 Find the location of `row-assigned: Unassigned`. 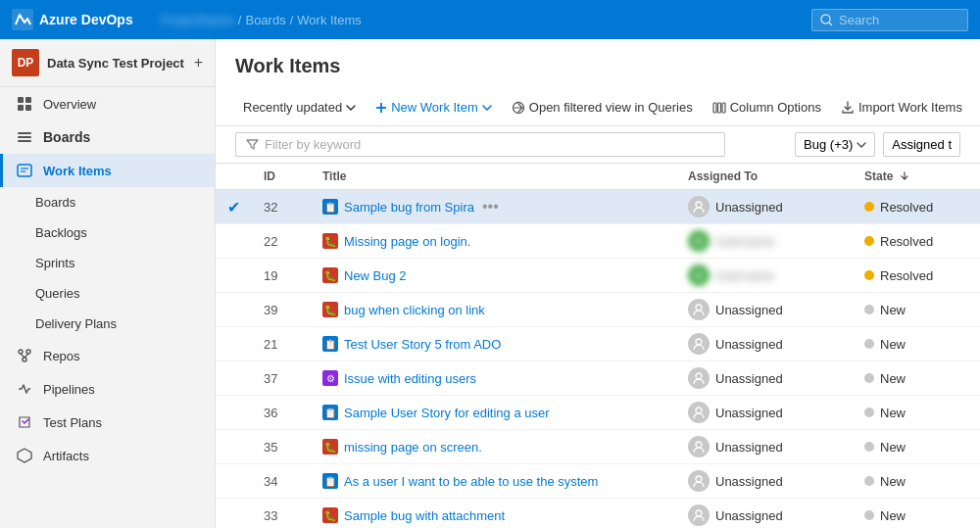

row-assigned: Unassigned is located at coordinates (764, 482).